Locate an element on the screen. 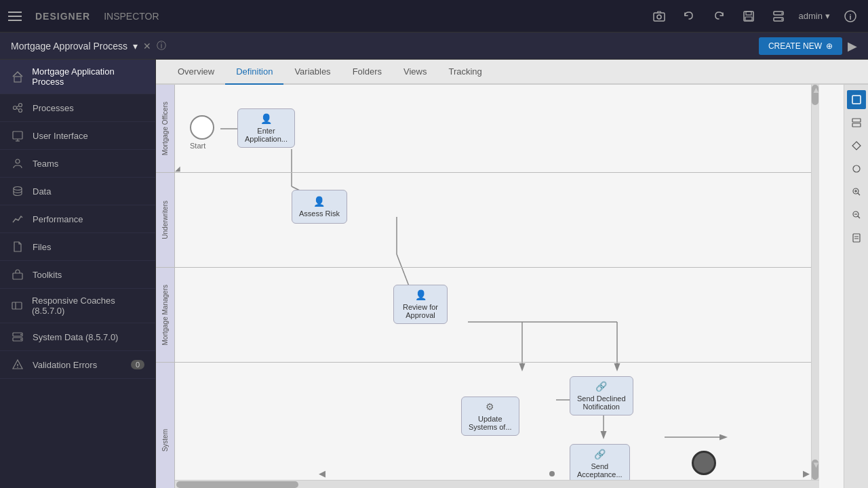 This screenshot has width=868, height=488. swimlane-label-mortgage-managers: Mortgage Managers is located at coordinates (165, 314).